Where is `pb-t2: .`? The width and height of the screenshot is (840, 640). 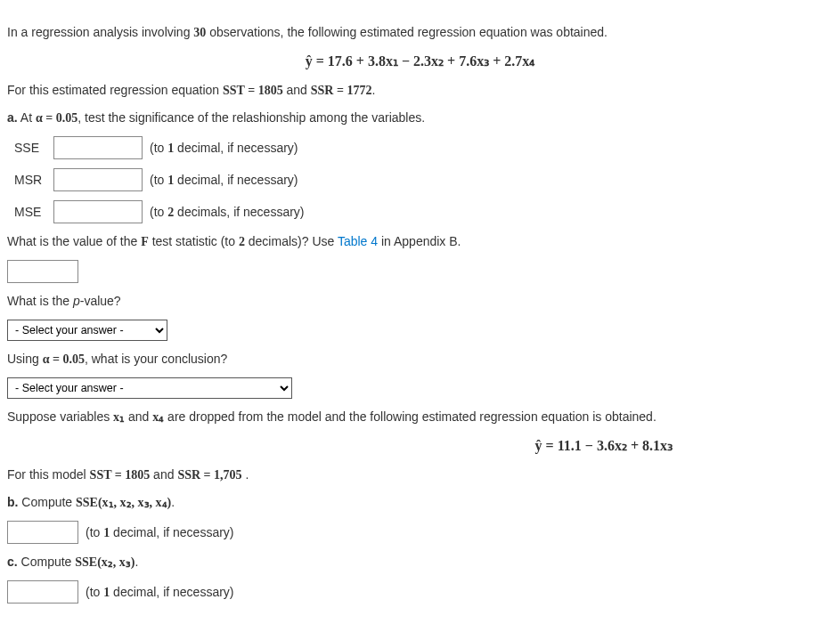
pb-t2: . is located at coordinates (173, 502).